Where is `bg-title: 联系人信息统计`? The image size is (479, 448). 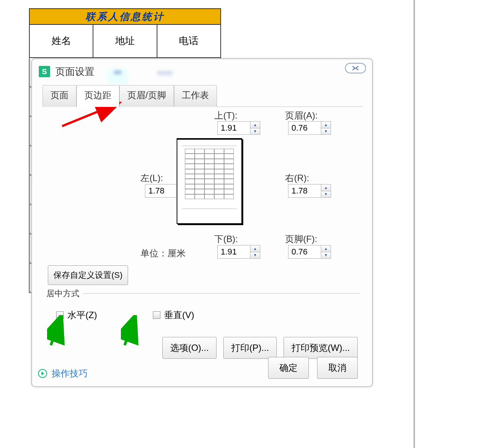
bg-title: 联系人信息统计 is located at coordinates (125, 17).